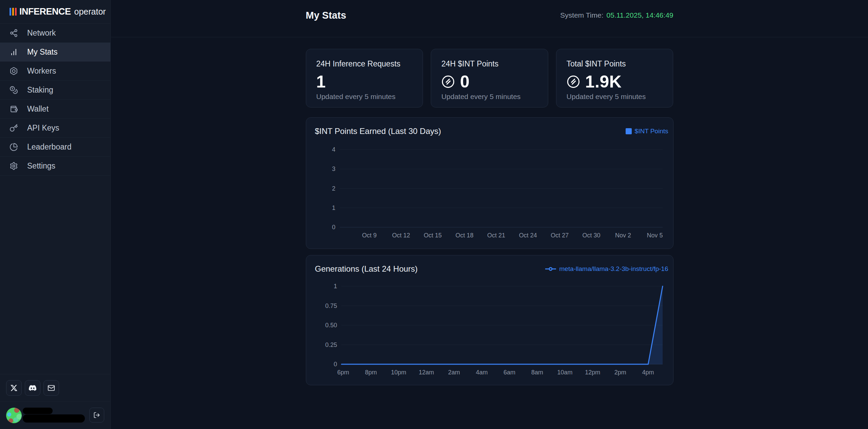  Describe the element at coordinates (42, 52) in the screenshot. I see `sidebar-item-label: My Stats` at that location.